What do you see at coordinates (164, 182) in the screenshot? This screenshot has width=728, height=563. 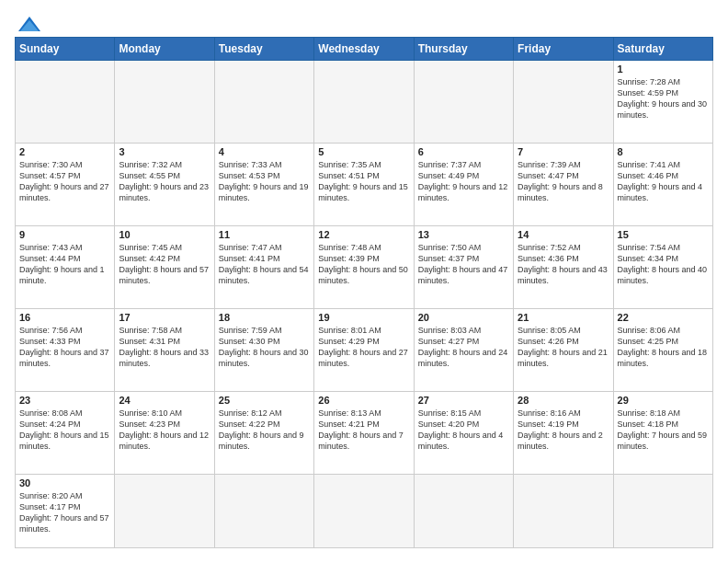 I see `day-info: Sunrise: 7:32 AM Sunset: 4:55 PM Dayligh…` at bounding box center [164, 182].